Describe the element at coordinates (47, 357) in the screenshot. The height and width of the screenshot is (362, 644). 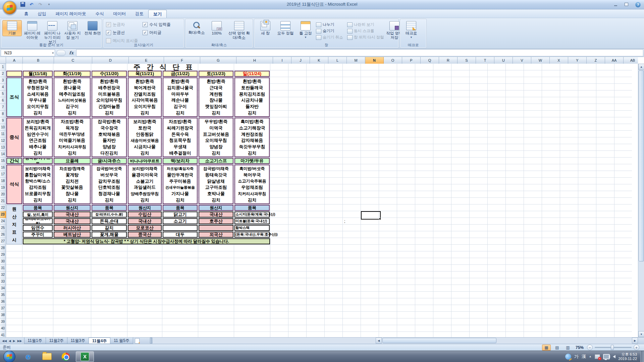
I see `taskbar-file-explorer` at that location.